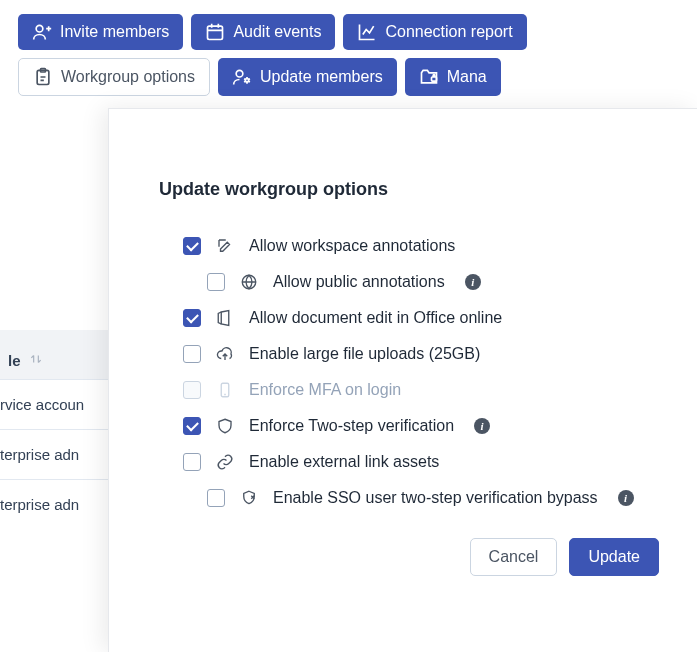 The image size is (697, 652). Describe the element at coordinates (364, 354) in the screenshot. I see `option-label: Enable large file uploads (25GB)` at that location.